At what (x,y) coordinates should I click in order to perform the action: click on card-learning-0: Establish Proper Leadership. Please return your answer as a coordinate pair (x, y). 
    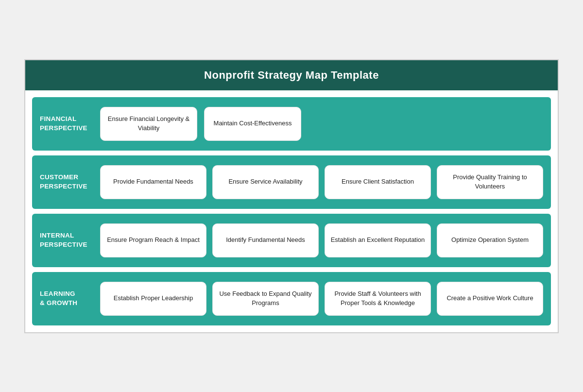
    Looking at the image, I should click on (154, 299).